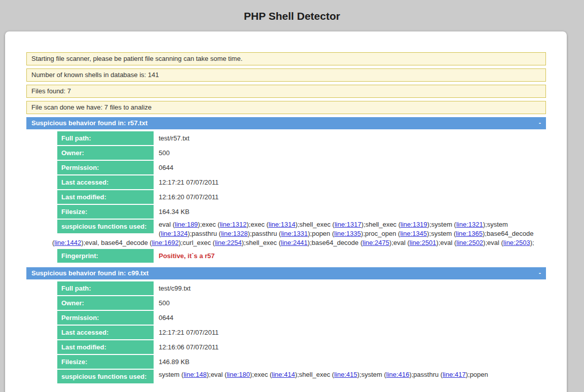  What do you see at coordinates (189, 197) in the screenshot?
I see `row-value: 12:16:20 07/07/2011` at bounding box center [189, 197].